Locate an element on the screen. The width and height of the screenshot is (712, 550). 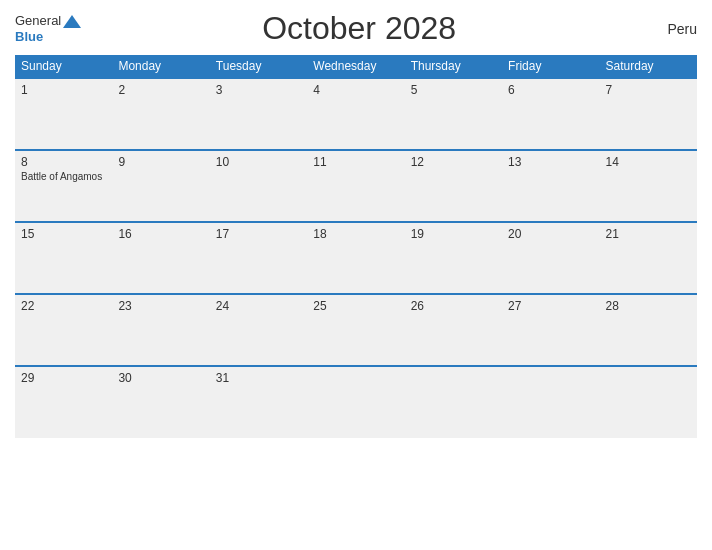
day-number: 16 is located at coordinates (160, 234).